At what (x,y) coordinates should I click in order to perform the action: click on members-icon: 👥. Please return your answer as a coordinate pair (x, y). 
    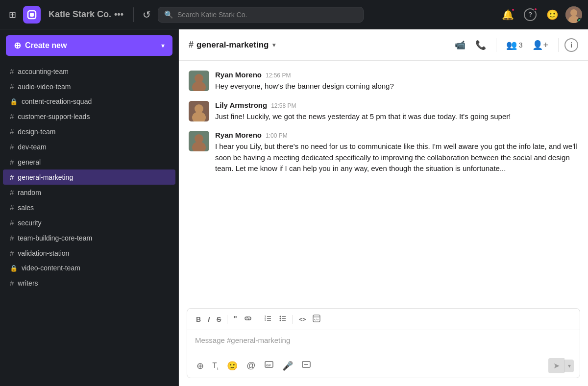
    Looking at the image, I should click on (512, 45).